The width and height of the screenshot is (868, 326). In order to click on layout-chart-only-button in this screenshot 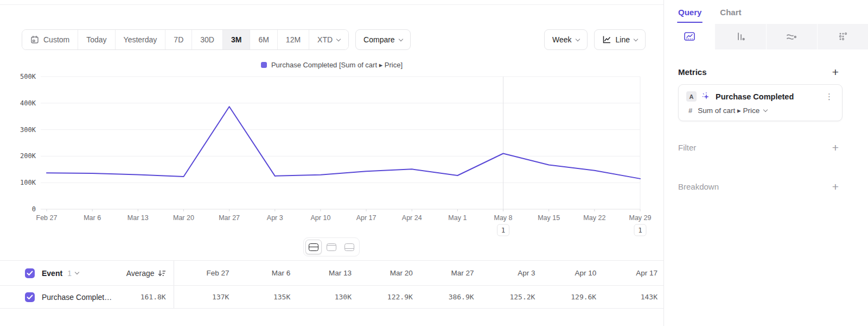, I will do `click(331, 247)`.